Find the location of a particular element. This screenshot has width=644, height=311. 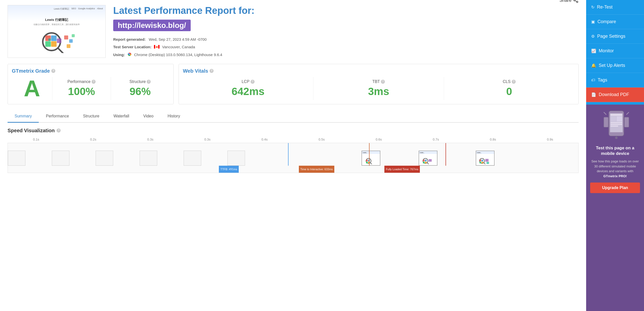

gtmetrix-grade-help: ? is located at coordinates (53, 71).